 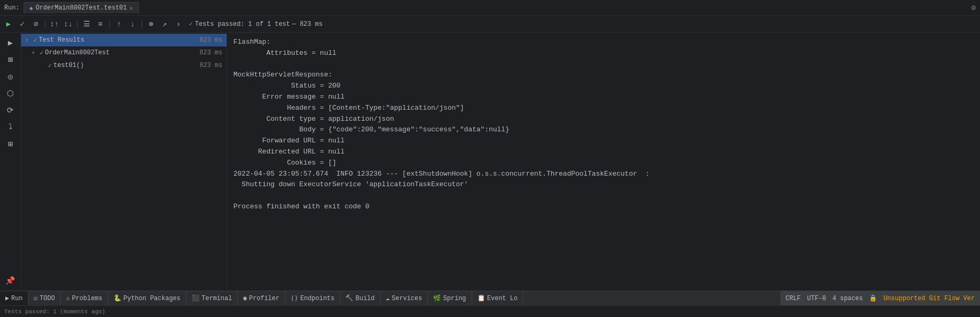 I want to click on profiler-tab-icon: ◉, so click(x=245, y=299).